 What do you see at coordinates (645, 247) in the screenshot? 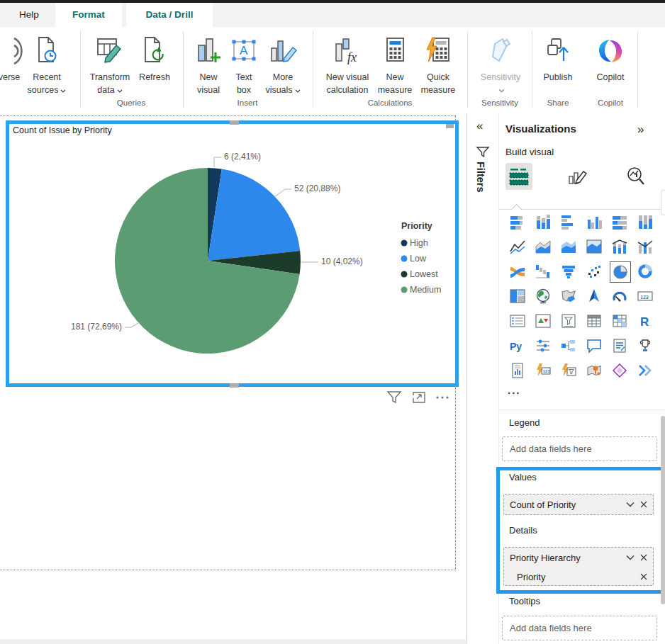
I see `line-and-clustered-column-chart-icon` at bounding box center [645, 247].